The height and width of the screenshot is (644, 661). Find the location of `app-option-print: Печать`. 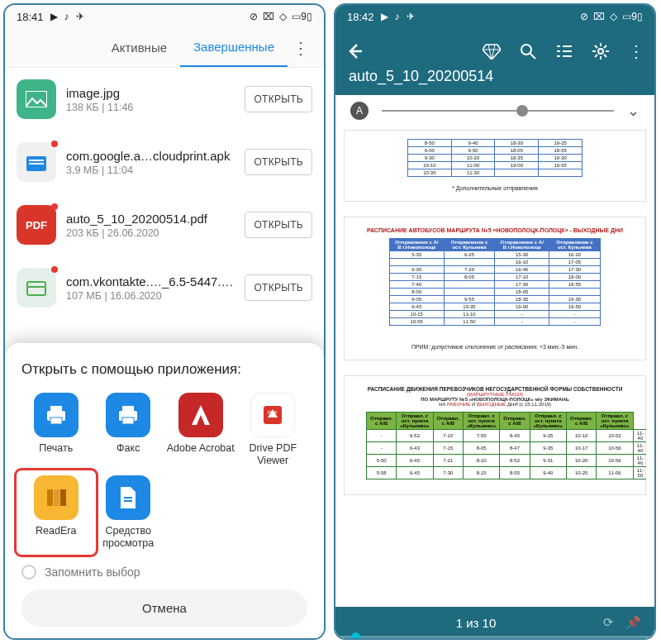

app-option-print: Печать is located at coordinates (56, 430).